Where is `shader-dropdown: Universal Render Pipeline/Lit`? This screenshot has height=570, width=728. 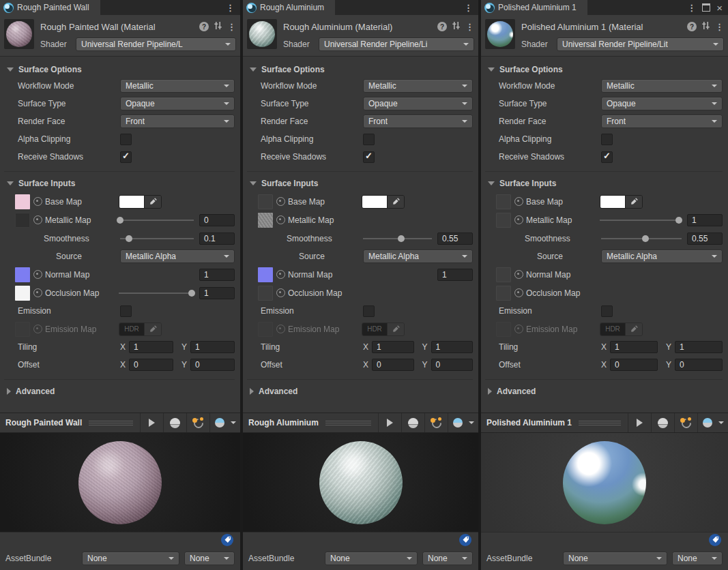 shader-dropdown: Universal Render Pipeline/Lit is located at coordinates (640, 44).